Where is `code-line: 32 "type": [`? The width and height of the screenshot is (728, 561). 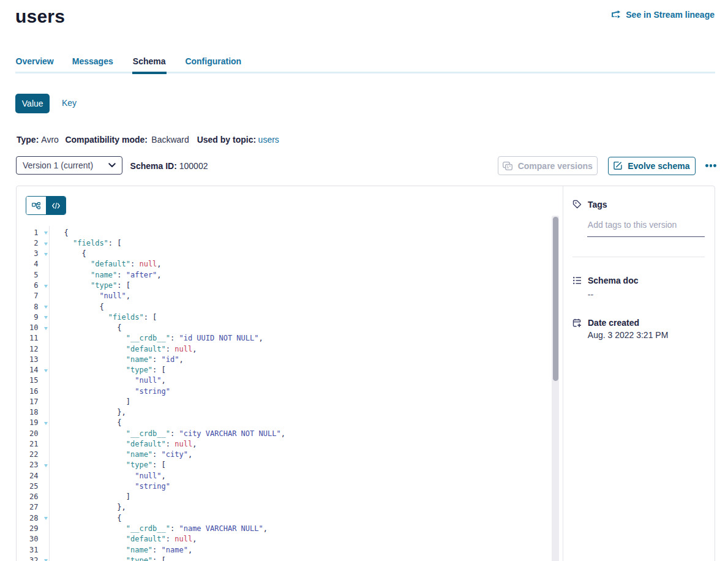 code-line: 32 "type": [ is located at coordinates (273, 559).